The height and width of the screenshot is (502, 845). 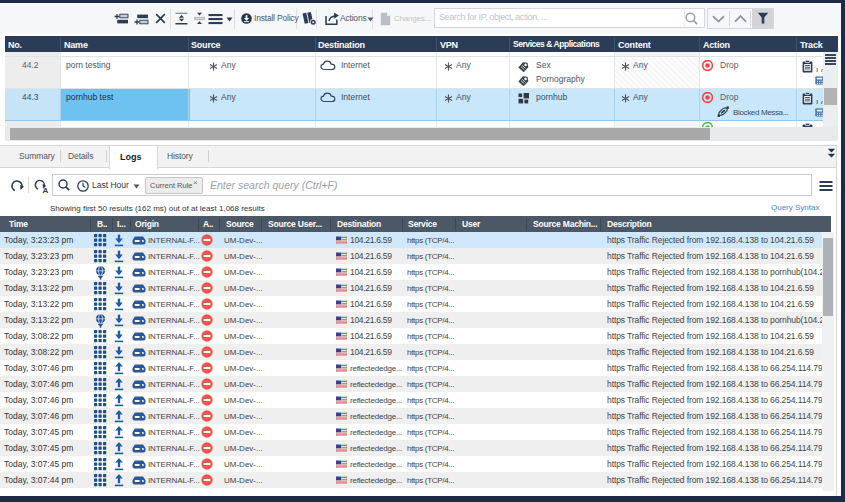 What do you see at coordinates (46, 190) in the screenshot?
I see `svg-text: A` at bounding box center [46, 190].